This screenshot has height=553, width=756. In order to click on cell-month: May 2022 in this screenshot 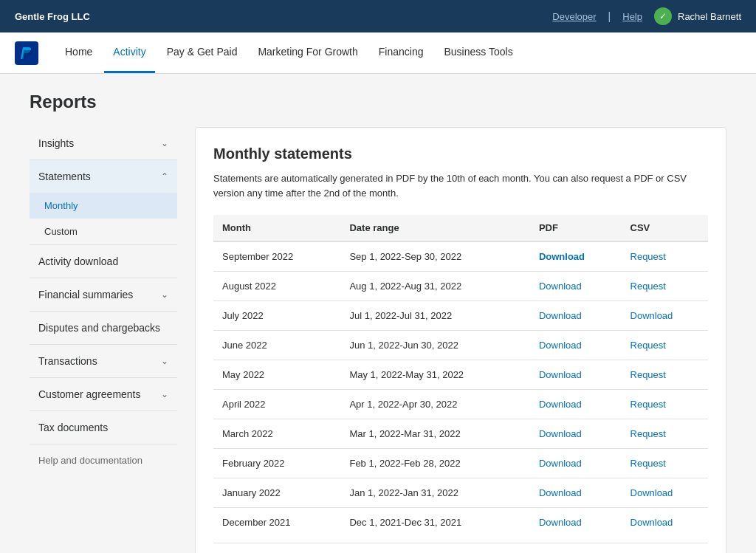, I will do `click(277, 375)`.